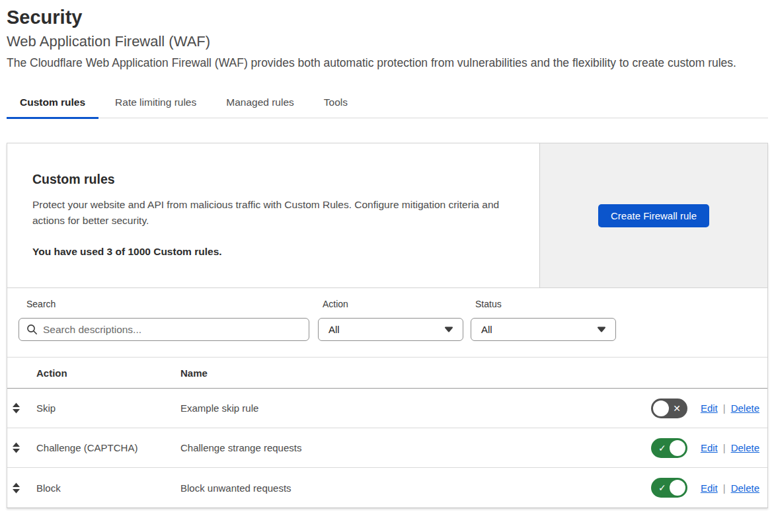 This screenshot has width=774, height=532. I want to click on rule-name: Block unwanted requests, so click(416, 488).